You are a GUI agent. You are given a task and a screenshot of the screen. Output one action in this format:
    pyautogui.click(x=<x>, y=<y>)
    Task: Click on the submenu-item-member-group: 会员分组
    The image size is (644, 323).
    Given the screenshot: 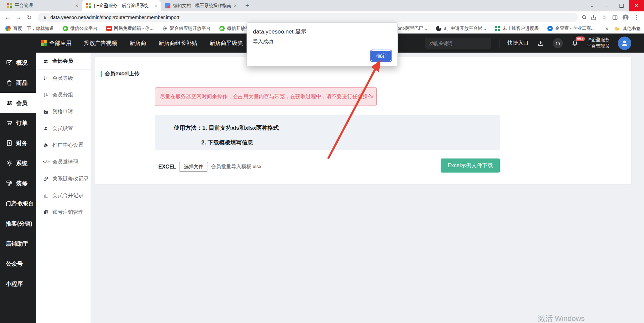 What is the action you would take?
    pyautogui.click(x=63, y=95)
    